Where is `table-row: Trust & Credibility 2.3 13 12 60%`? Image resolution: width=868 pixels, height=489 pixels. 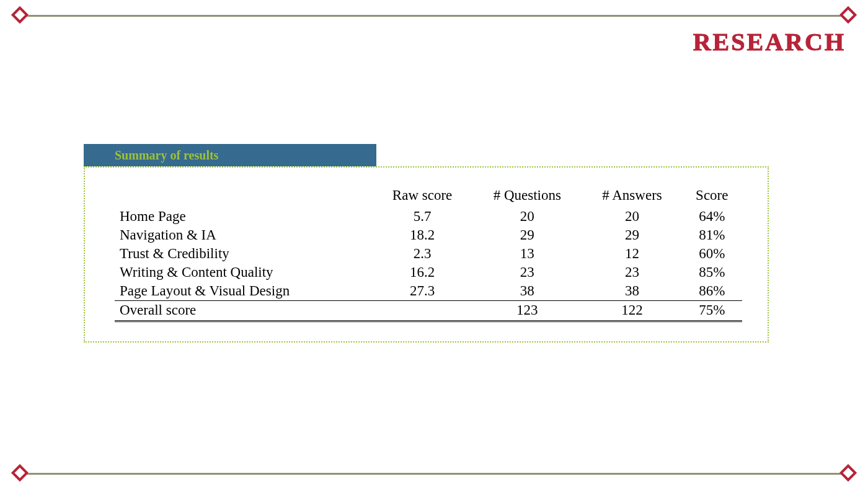 table-row: Trust & Credibility 2.3 13 12 60% is located at coordinates (428, 254).